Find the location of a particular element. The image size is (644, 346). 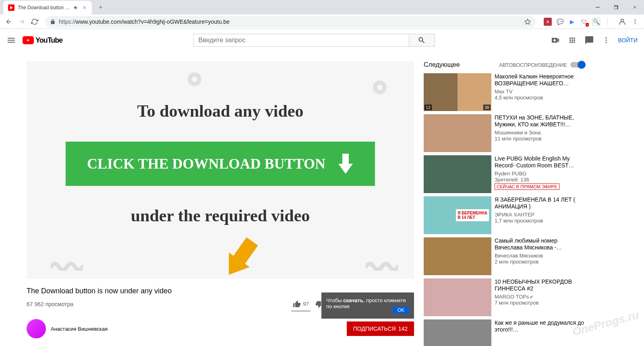

close-tab-icon is located at coordinates (85, 8).